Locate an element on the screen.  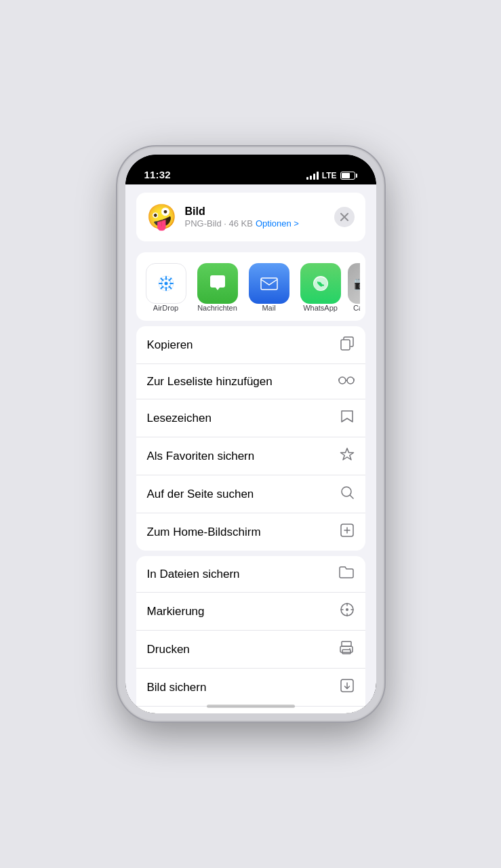
cam-label: Cam is located at coordinates (357, 308).